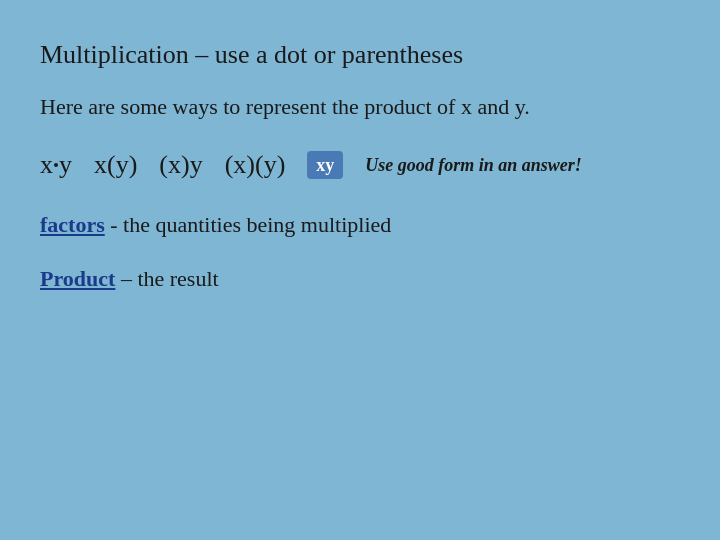 The image size is (720, 540). I want to click on subtitle: Here are some ways to represent the prod…, so click(360, 107).